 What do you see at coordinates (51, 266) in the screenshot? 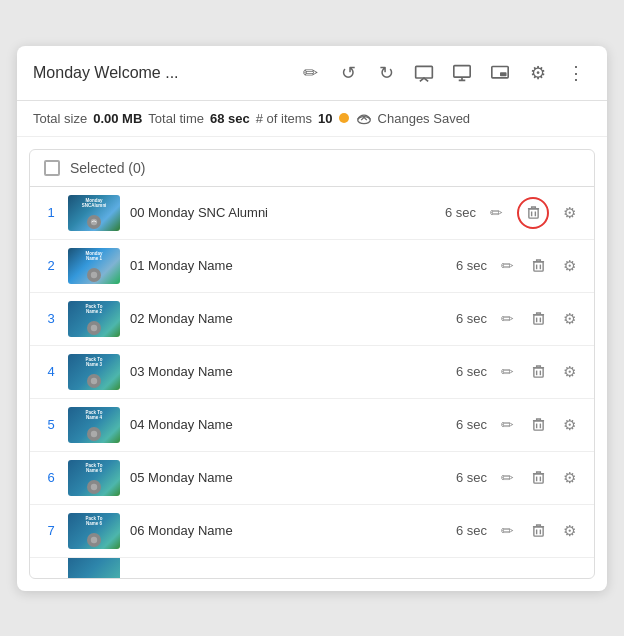
I see `item-number: 2` at bounding box center [51, 266].